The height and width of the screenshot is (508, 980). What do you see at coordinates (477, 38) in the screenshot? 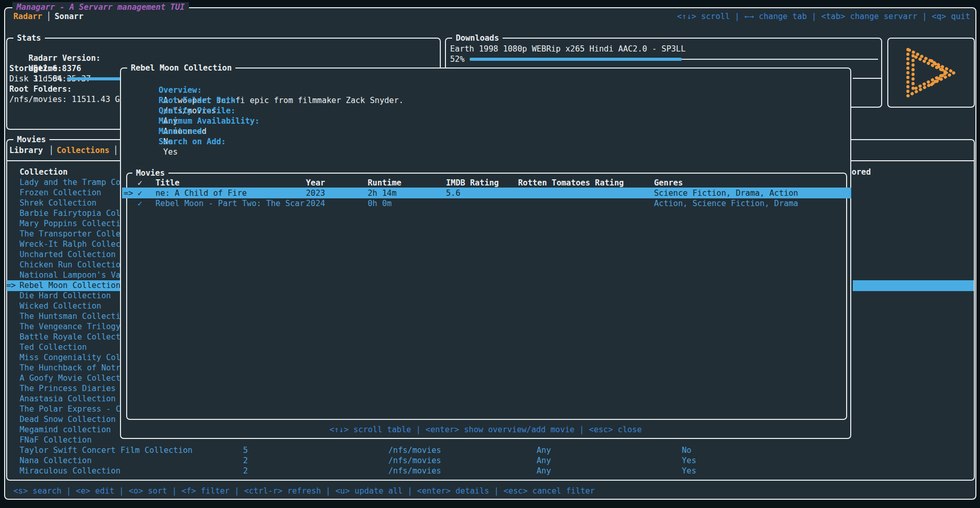
I see `downloads-panel-title: Downloads` at bounding box center [477, 38].